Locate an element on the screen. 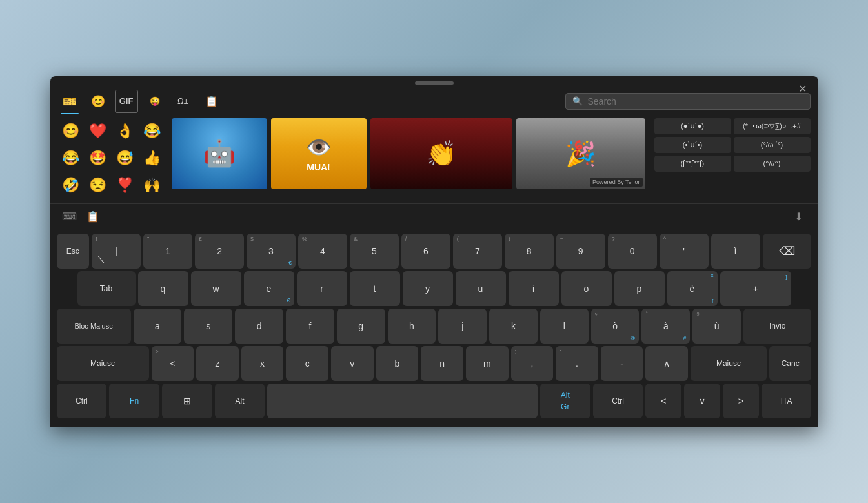 Image resolution: width=868 pixels, height=503 pixels. key-shift-right: Maiusc is located at coordinates (729, 364).